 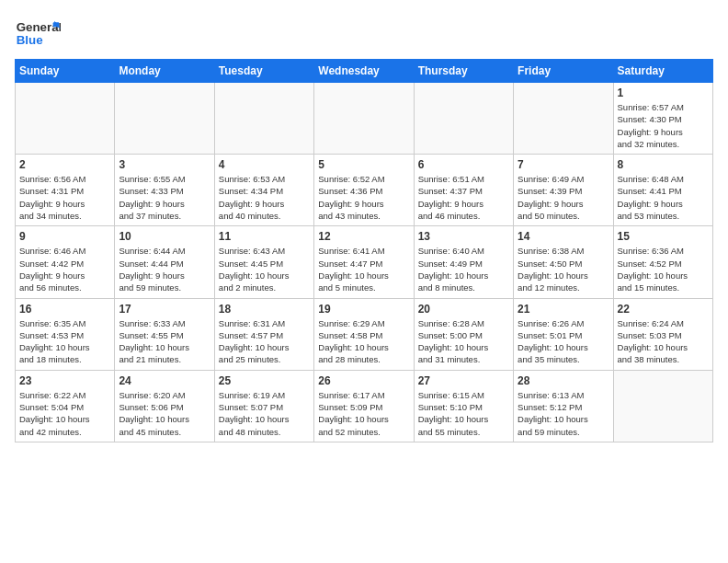 What do you see at coordinates (463, 309) in the screenshot?
I see `day-number: 20` at bounding box center [463, 309].